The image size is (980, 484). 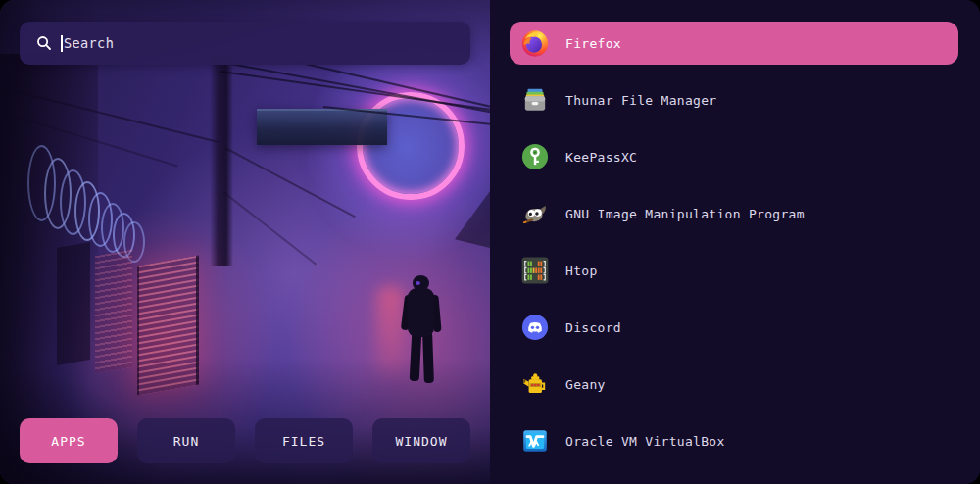 I want to click on virtualbox-icon, so click(x=535, y=441).